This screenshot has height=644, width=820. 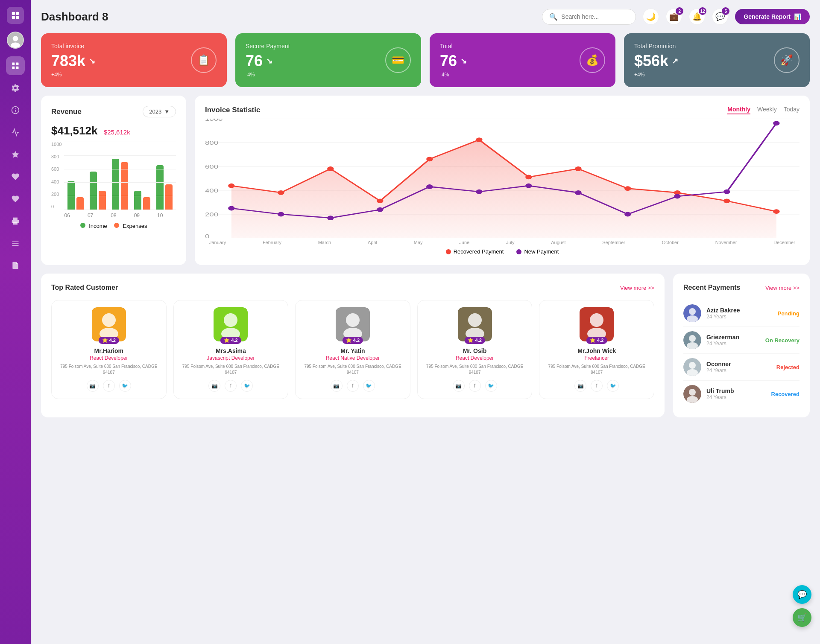 What do you see at coordinates (231, 208) in the screenshot?
I see `new-dot-jan` at bounding box center [231, 208].